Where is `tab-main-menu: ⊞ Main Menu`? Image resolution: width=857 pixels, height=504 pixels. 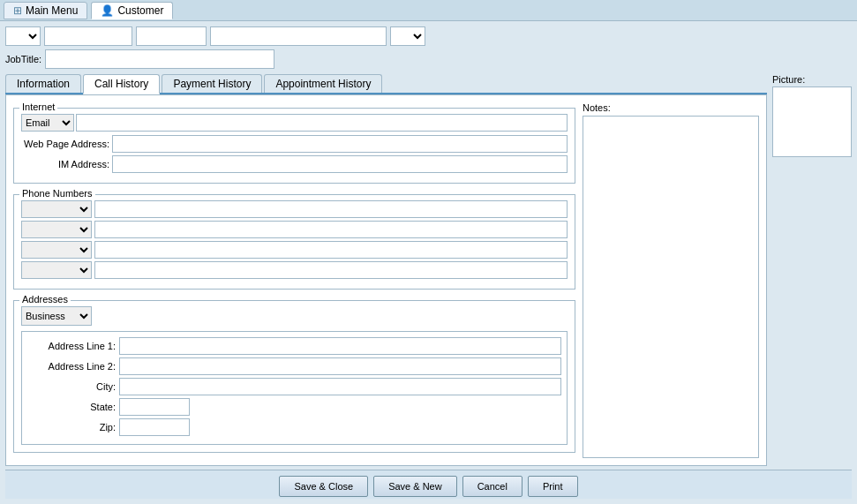
tab-main-menu: ⊞ Main Menu is located at coordinates (46, 11).